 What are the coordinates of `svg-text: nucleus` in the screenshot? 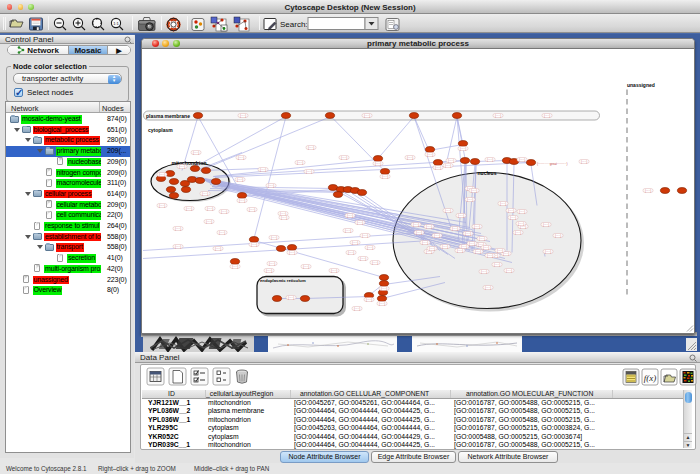 It's located at (488, 172).